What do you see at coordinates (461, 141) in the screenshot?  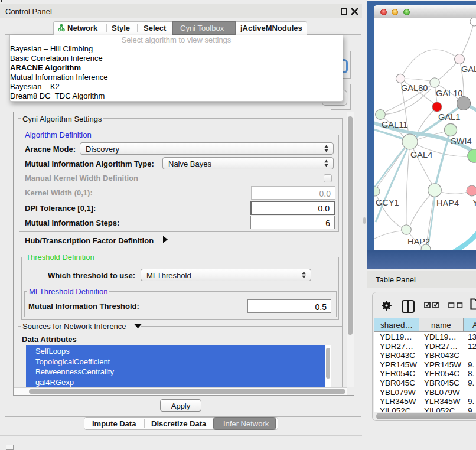 I see `svg-text: SWI4` at bounding box center [461, 141].